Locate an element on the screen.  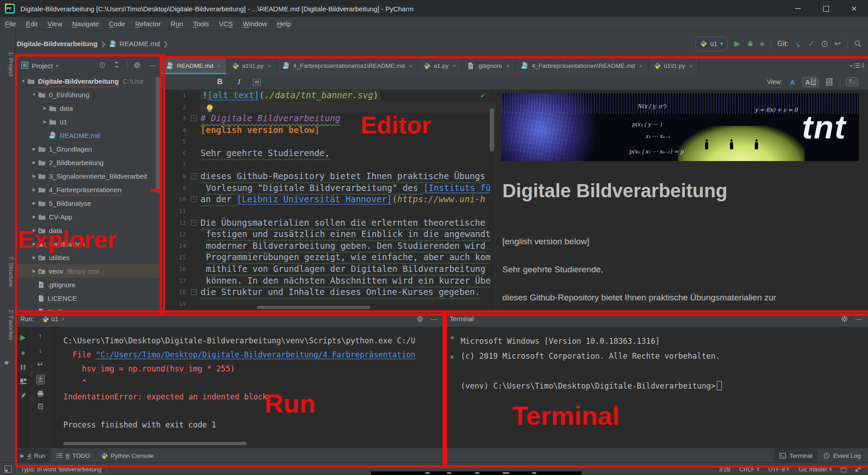
tree-row: ▶CV-App is located at coordinates (88, 217).